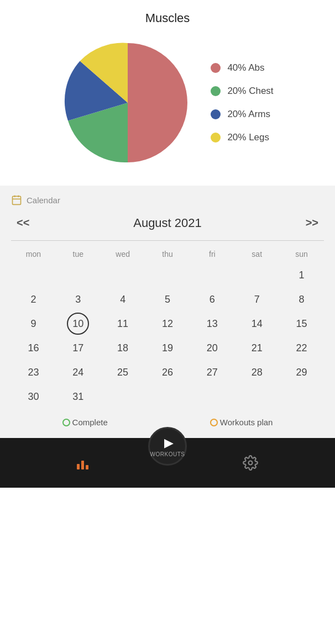 This screenshot has width=335, height=644. What do you see at coordinates (257, 254) in the screenshot?
I see `day-header-sat: sat` at bounding box center [257, 254].